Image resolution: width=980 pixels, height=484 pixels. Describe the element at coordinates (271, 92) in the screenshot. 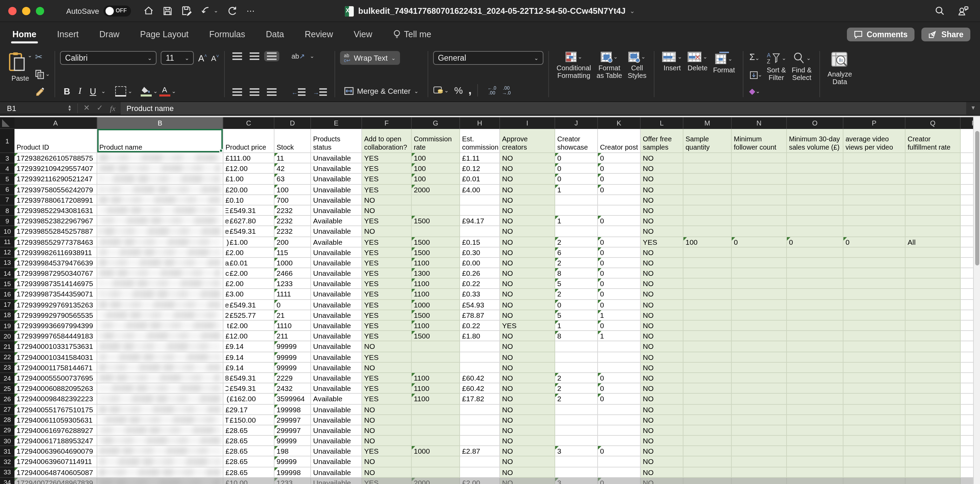

I see `align-right-icon` at that location.